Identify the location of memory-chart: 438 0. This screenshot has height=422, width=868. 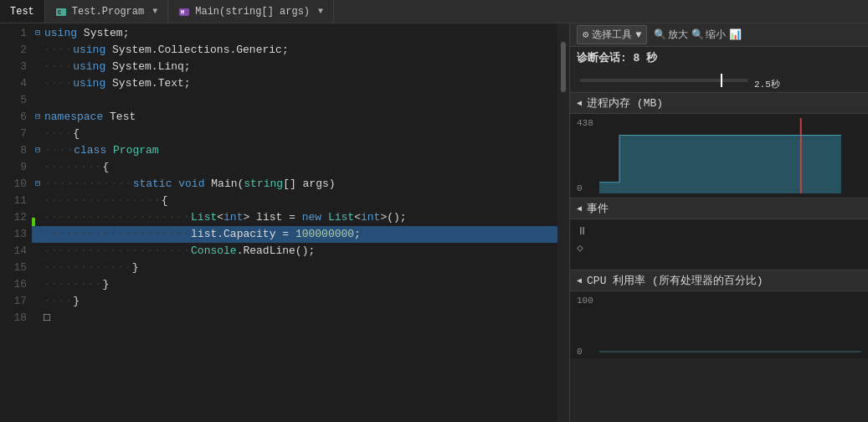
(719, 156).